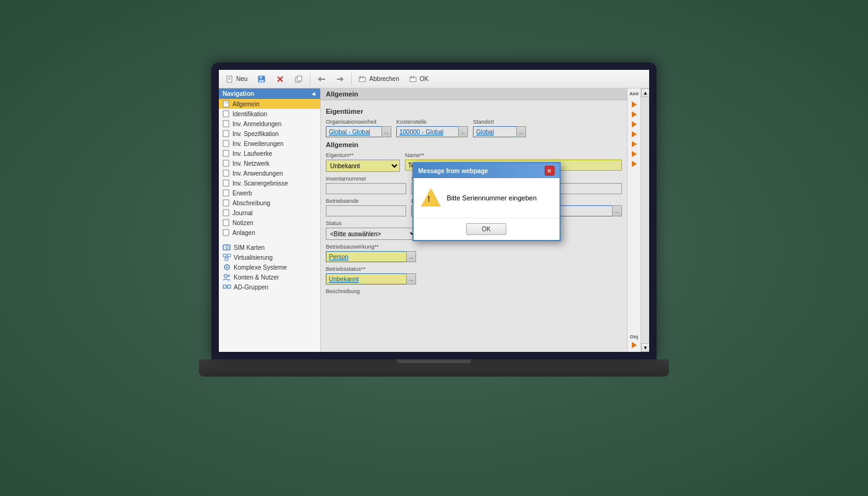 This screenshot has height=496, width=868. I want to click on new-label: Neu, so click(242, 79).